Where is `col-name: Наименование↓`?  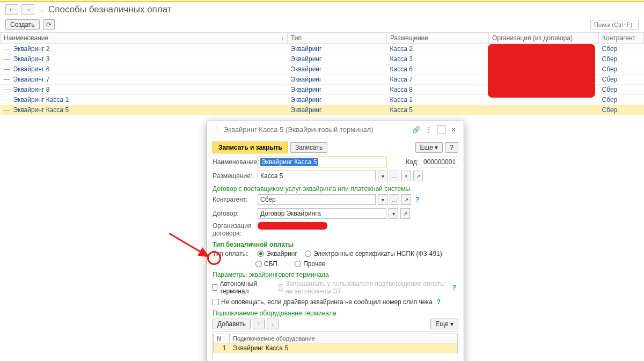 col-name: Наименование↓ is located at coordinates (144, 39).